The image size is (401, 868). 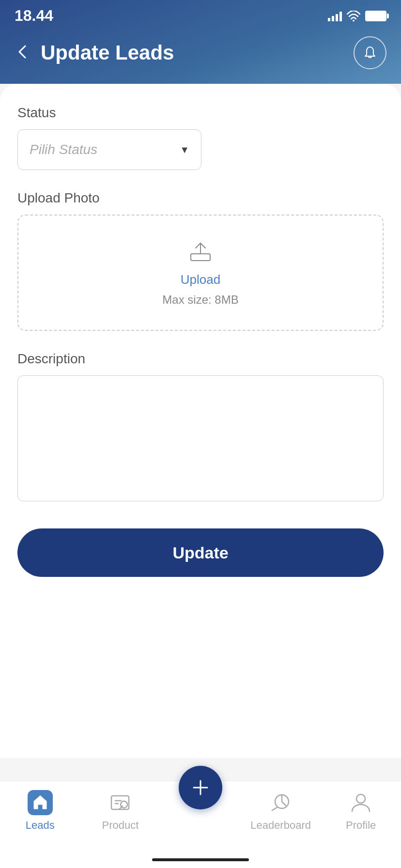 What do you see at coordinates (361, 811) in the screenshot?
I see `nav-item-profile: Profile` at bounding box center [361, 811].